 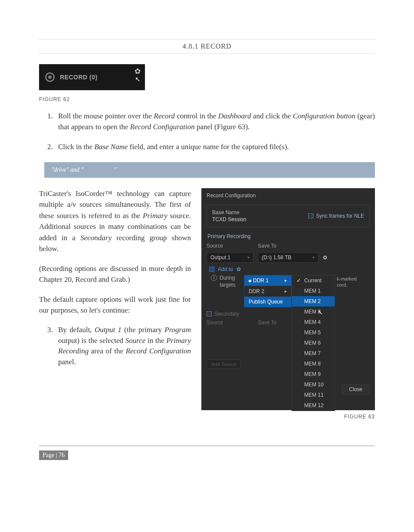 I want to click on submenu-mem-slots: ✓ Current MEM 1 MEM 2 MEM 3 MEM 4 MEM 5 …, so click(x=313, y=343).